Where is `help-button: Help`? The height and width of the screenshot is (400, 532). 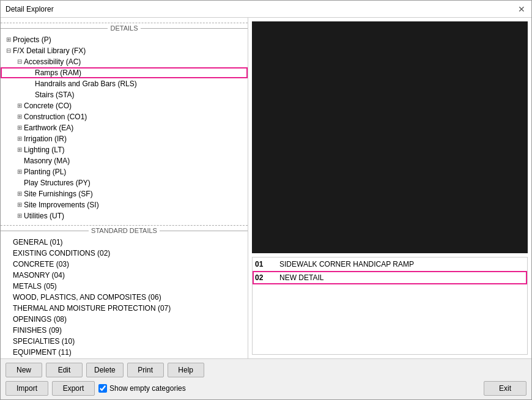
help-button: Help is located at coordinates (186, 370).